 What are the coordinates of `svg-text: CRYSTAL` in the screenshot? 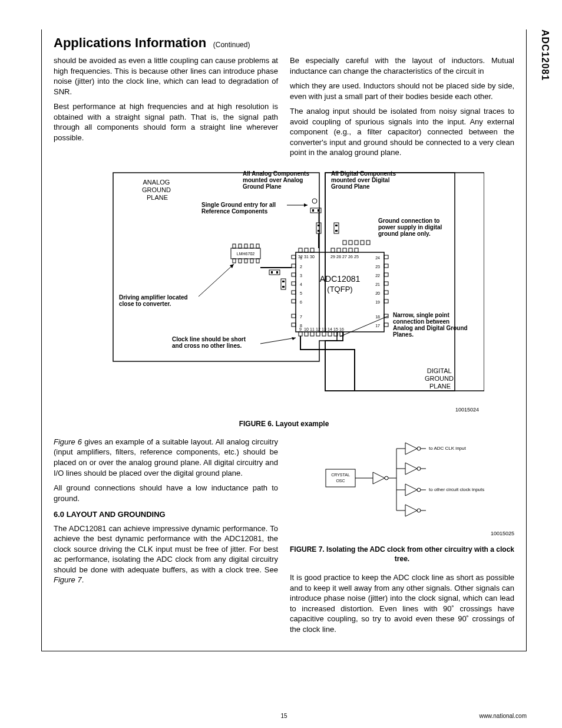 It's located at (340, 475).